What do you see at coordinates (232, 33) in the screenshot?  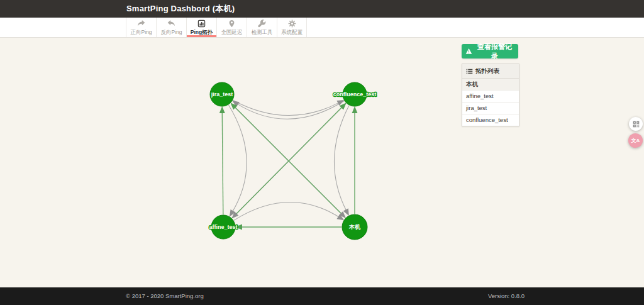 I see `tab-label: 全国延迟` at bounding box center [232, 33].